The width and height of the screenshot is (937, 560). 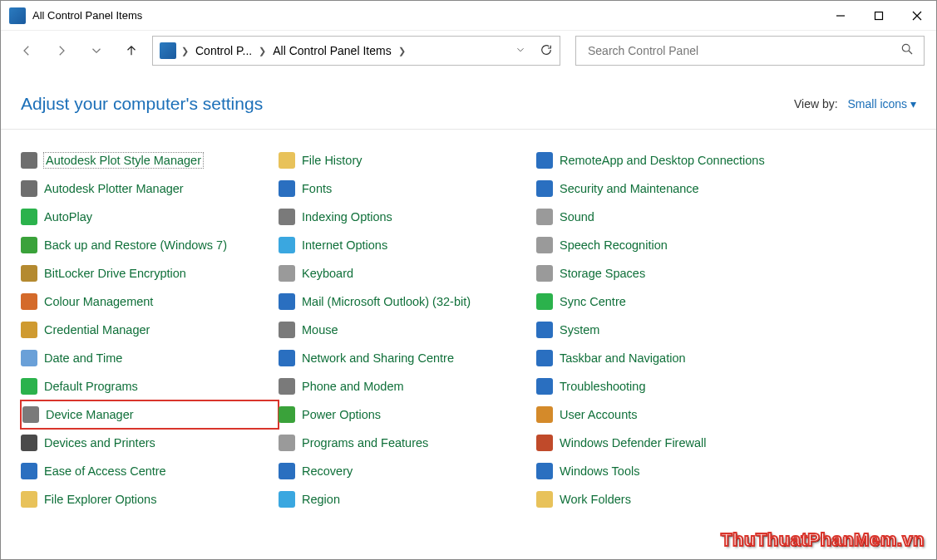 What do you see at coordinates (407, 358) in the screenshot?
I see `control-panel-item: Network and Sharing Centre` at bounding box center [407, 358].